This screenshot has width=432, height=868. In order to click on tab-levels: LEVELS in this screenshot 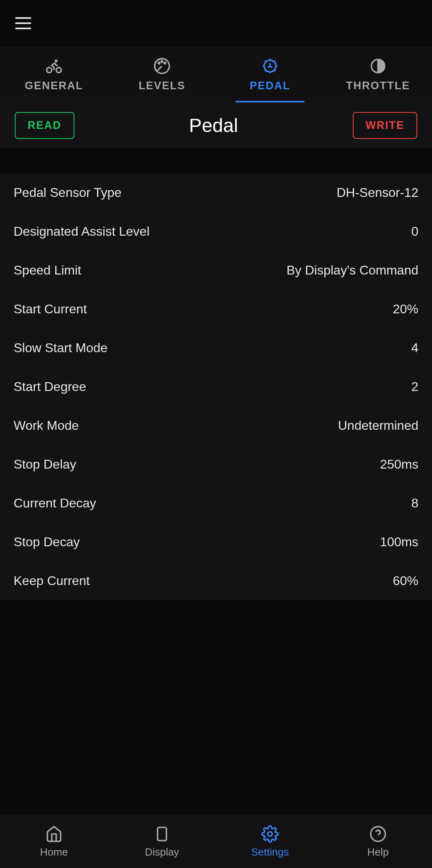, I will do `click(162, 74)`.